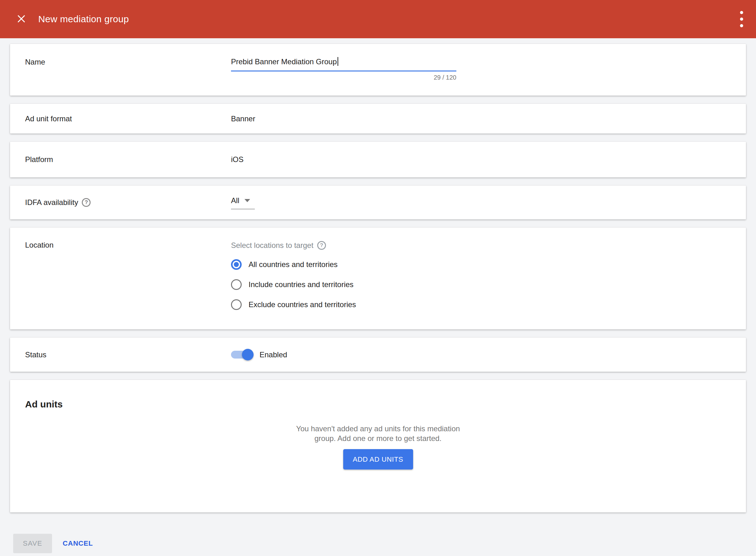 The height and width of the screenshot is (556, 756). I want to click on platform-card: Platform iOS, so click(378, 160).